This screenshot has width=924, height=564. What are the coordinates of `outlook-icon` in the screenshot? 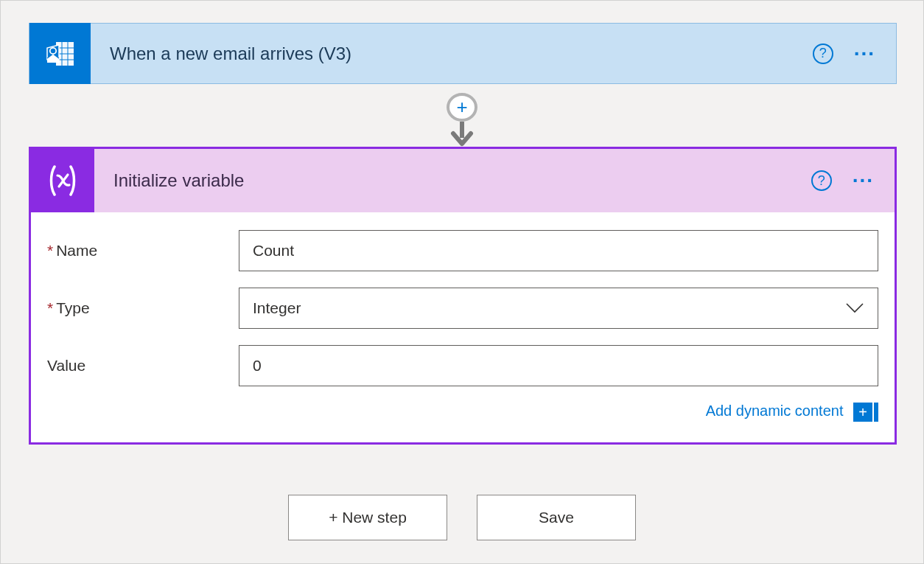 It's located at (60, 53).